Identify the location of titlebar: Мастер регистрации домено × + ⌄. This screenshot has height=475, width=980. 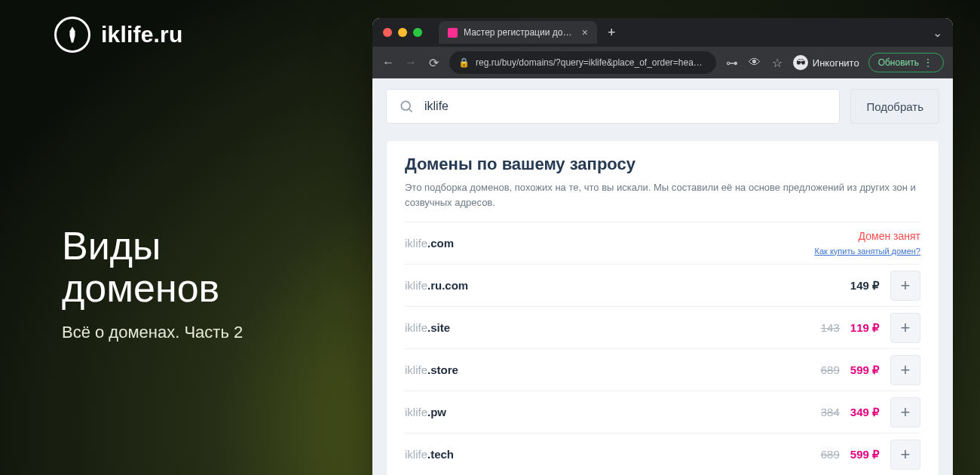
(663, 32).